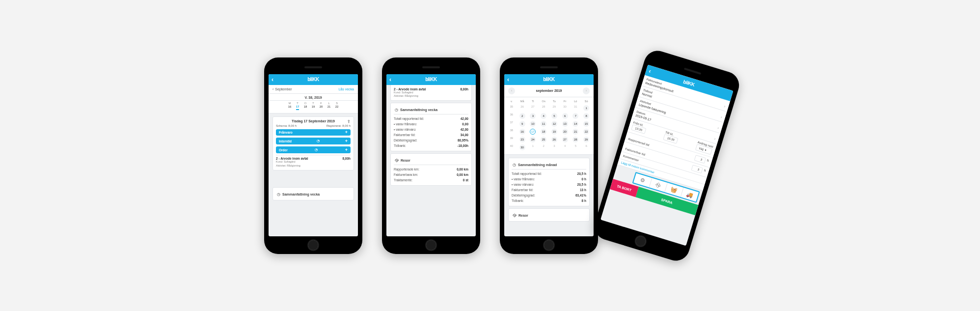  I want to click on calendar-day-header: Må, so click(522, 101).